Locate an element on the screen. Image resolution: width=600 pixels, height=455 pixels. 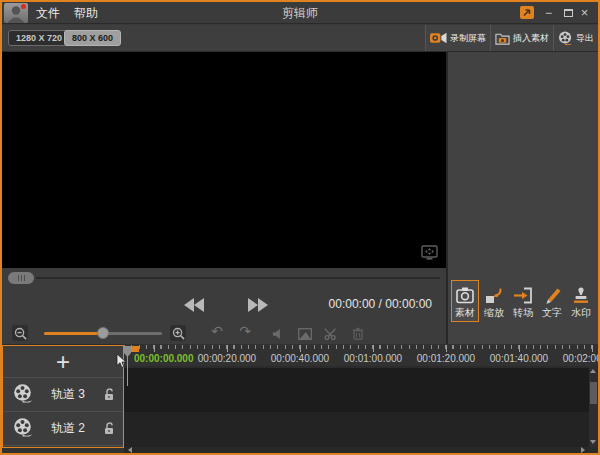
seek-handle is located at coordinates (21, 278).